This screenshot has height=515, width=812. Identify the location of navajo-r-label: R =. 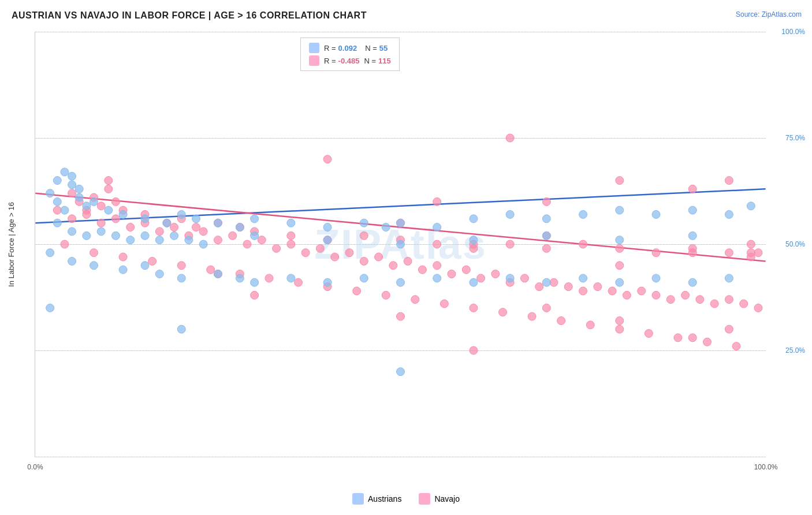
(330, 61).